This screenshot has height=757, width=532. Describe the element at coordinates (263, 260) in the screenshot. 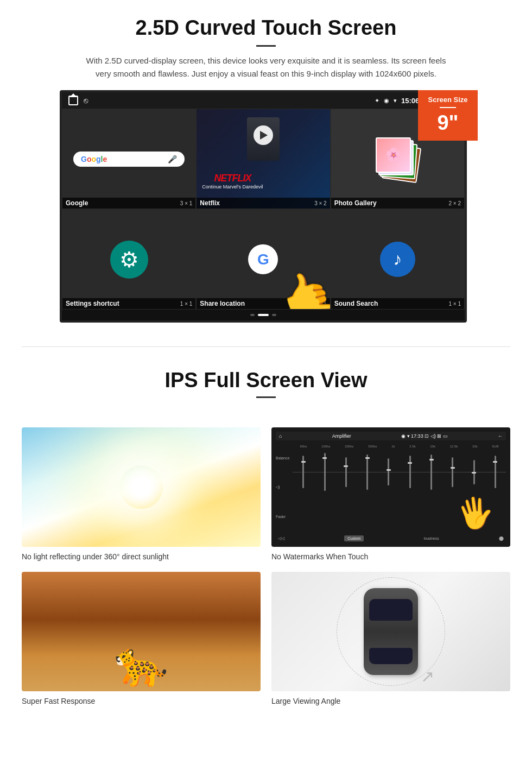

I see `maps-g-icon: G` at that location.